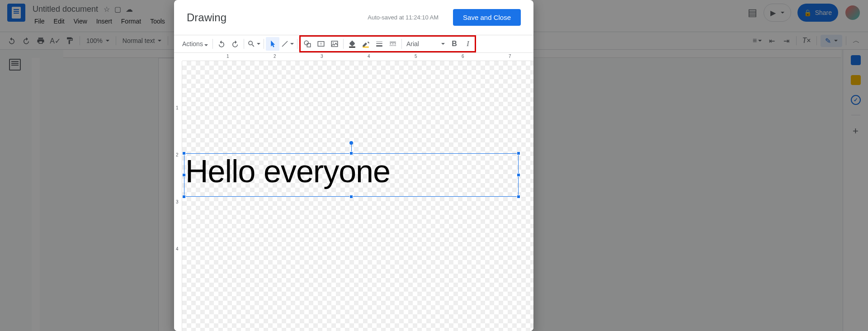  I want to click on resize-handle-tr, so click(519, 153).